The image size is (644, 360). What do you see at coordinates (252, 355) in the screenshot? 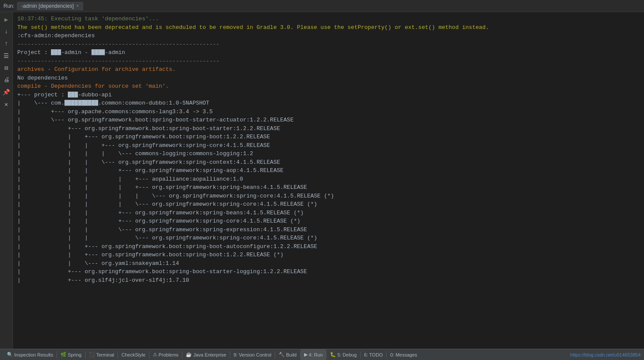
I see `version-control-label: 9: Version Control` at bounding box center [252, 355].